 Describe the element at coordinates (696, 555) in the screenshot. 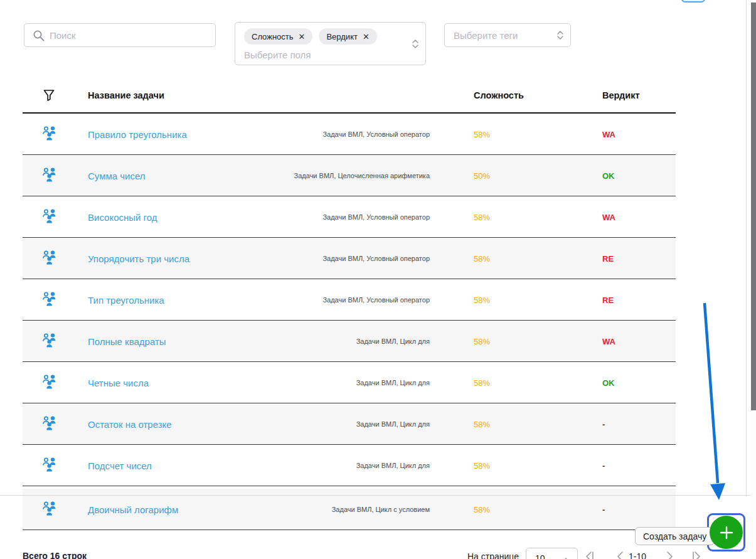

I see `pagination-last-button` at that location.